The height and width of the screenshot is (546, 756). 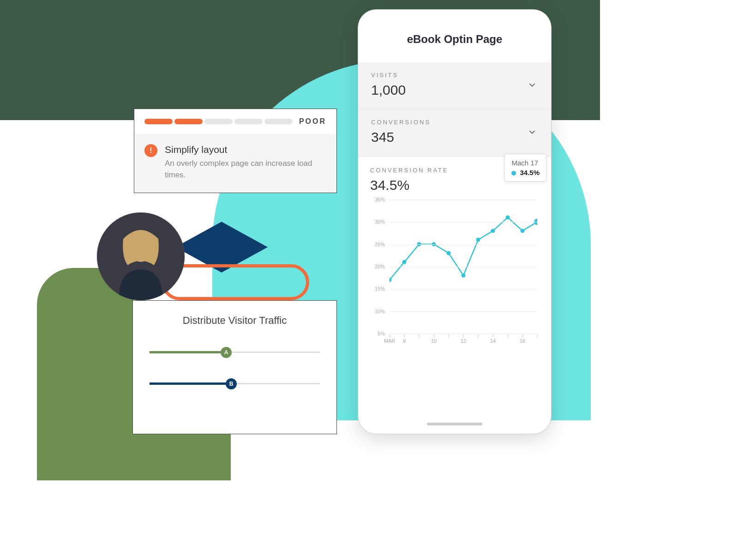 What do you see at coordinates (455, 137) in the screenshot?
I see `conversions-value: 345` at bounding box center [455, 137].